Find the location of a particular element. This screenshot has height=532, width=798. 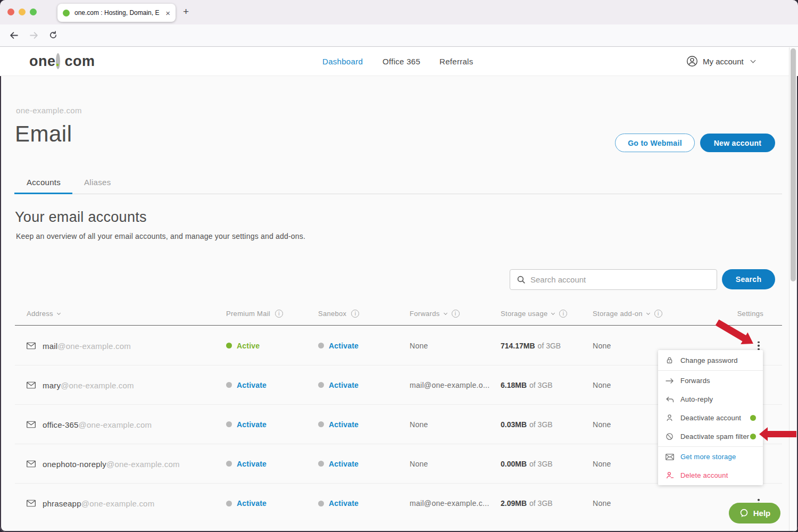

nav-dashboard: Dashboard is located at coordinates (343, 62).